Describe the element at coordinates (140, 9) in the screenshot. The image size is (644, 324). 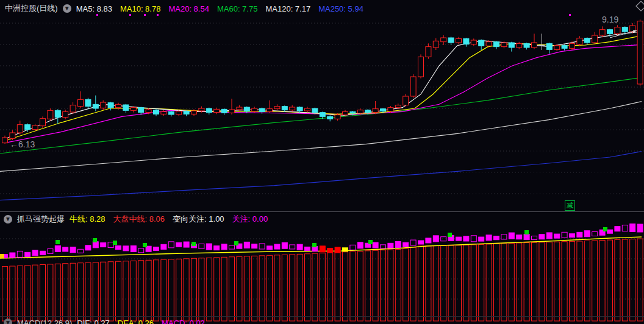
I see `ma-readout: MA10: 8.78` at that location.